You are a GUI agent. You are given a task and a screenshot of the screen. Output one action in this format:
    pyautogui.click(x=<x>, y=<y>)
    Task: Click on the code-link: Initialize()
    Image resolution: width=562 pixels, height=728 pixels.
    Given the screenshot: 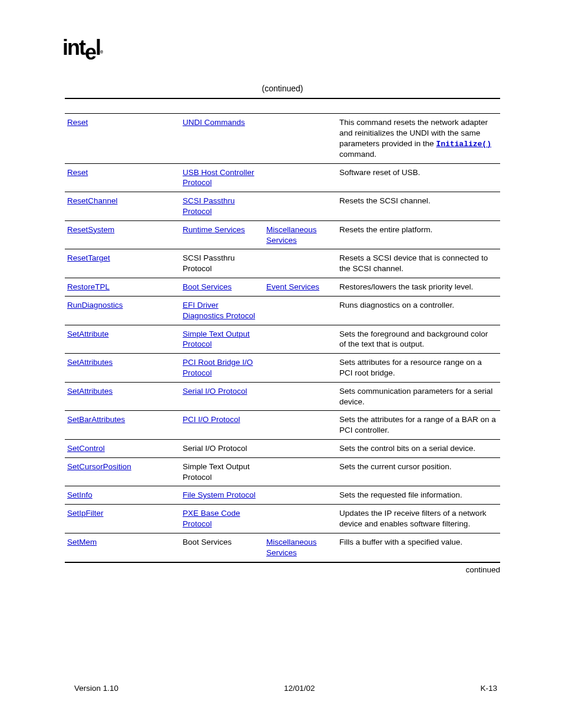 What is the action you would take?
    pyautogui.click(x=464, y=144)
    